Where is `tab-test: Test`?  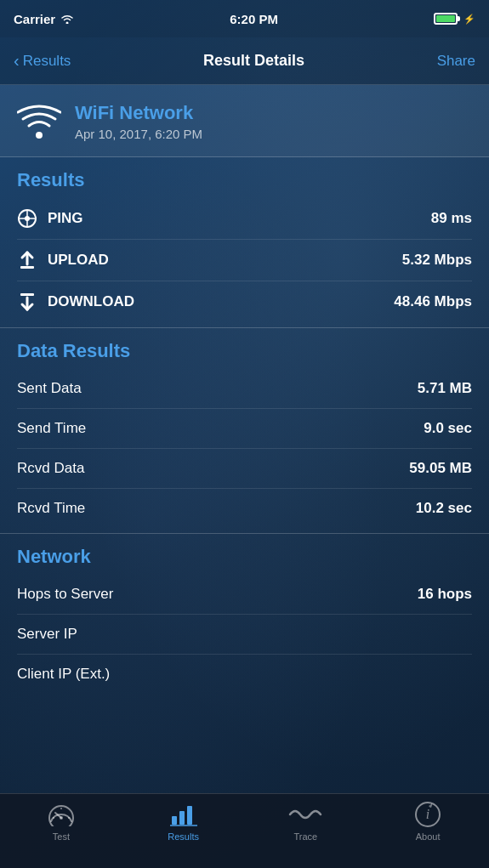
tab-test: Test is located at coordinates (61, 821).